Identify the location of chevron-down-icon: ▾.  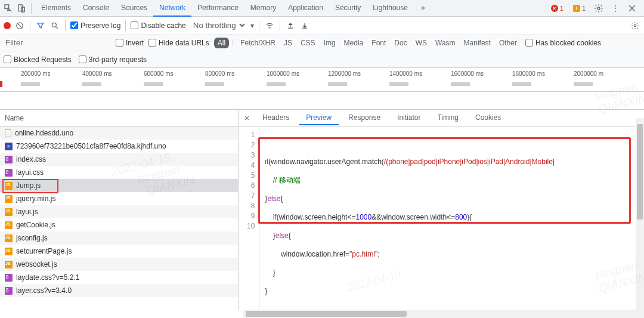
(252, 26).